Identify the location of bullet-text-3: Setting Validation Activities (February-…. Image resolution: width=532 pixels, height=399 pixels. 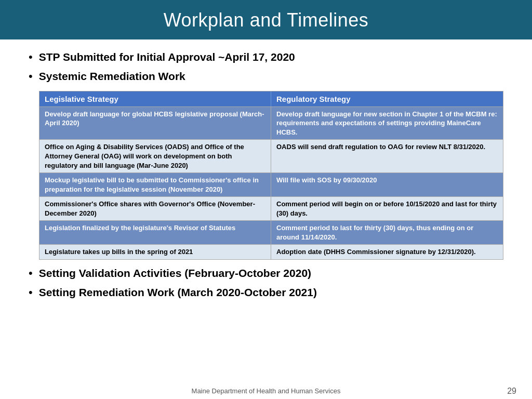
(175, 273).